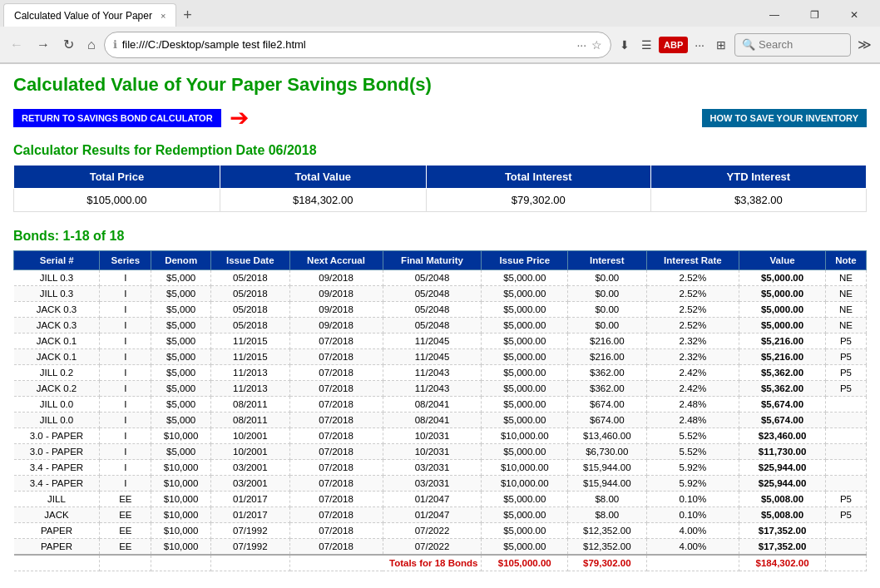 The height and width of the screenshot is (588, 880). What do you see at coordinates (759, 177) in the screenshot?
I see `summary-header-ytd-interest: YTD Interest` at bounding box center [759, 177].